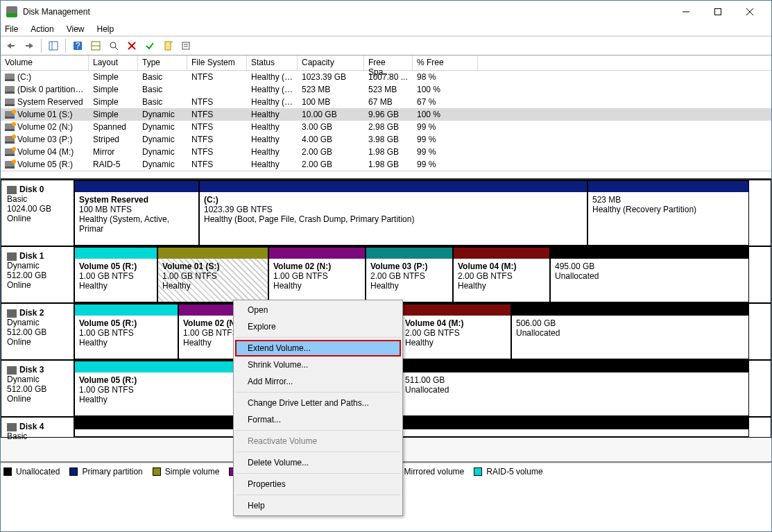  I want to click on legend-label: RAID-5 volume, so click(515, 472).